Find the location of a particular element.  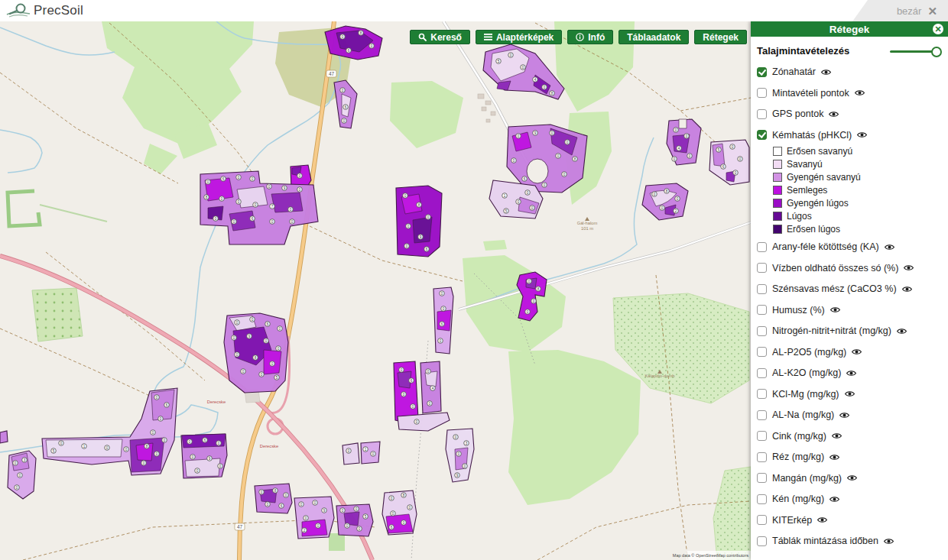

legend-row: Gyengén lúgos is located at coordinates (856, 203).